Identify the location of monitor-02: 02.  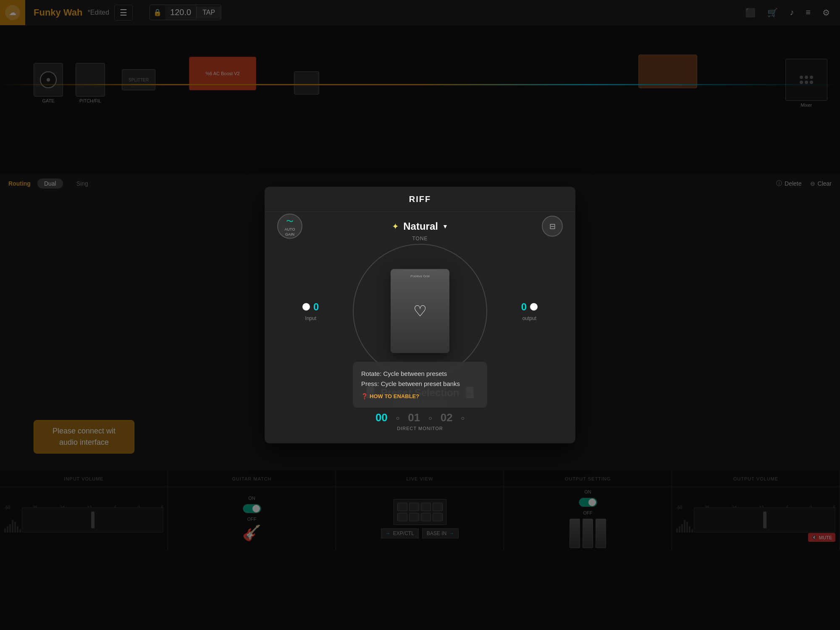
(447, 417).